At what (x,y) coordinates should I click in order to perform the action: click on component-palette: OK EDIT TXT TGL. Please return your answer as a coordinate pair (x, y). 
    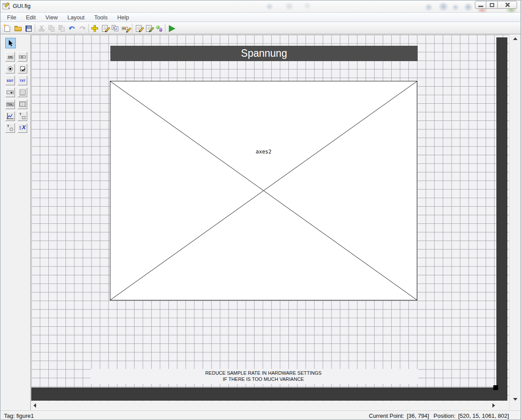
    Looking at the image, I should click on (16, 223).